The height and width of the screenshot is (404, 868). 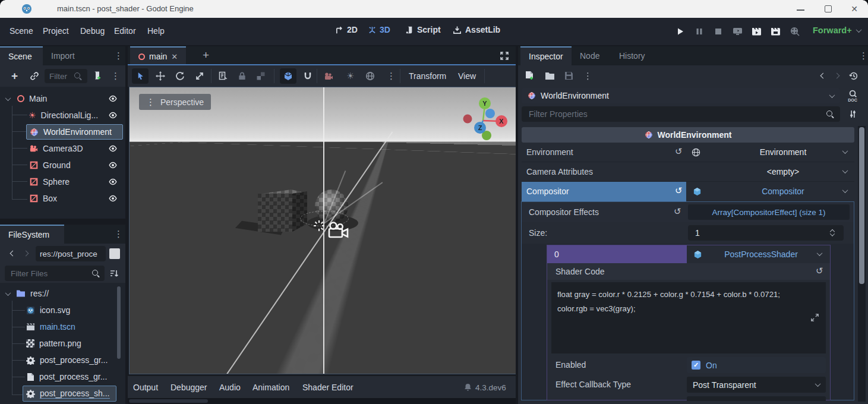 I want to click on shader-code-header: Shader Code ↺, so click(x=689, y=272).